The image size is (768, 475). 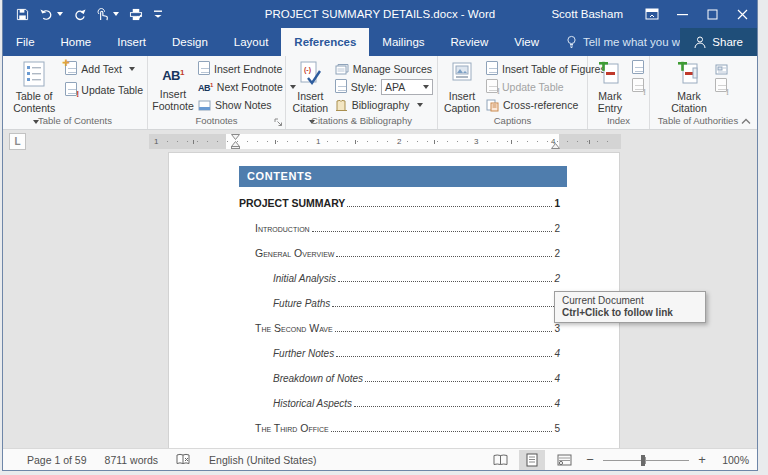 I want to click on toc-page-number: 4, so click(x=557, y=378).